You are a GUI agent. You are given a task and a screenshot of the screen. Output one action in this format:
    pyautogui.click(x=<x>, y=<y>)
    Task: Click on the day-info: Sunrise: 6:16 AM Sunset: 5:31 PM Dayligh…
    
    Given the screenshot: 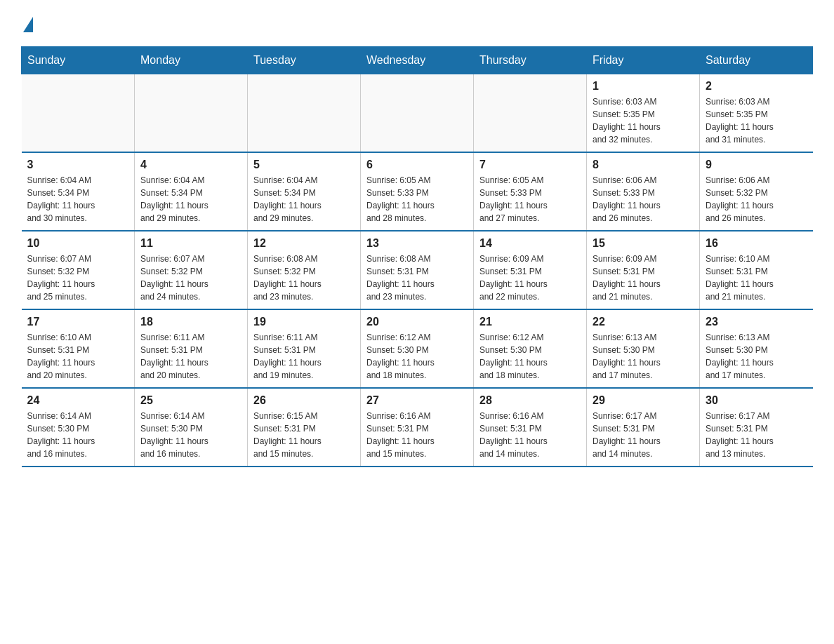 What is the action you would take?
    pyautogui.click(x=530, y=435)
    